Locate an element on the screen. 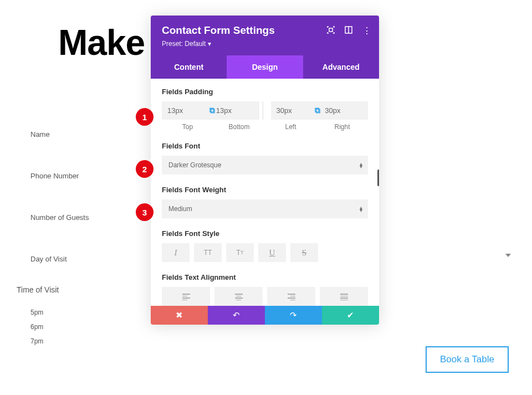  tab-design: Design is located at coordinates (265, 67).